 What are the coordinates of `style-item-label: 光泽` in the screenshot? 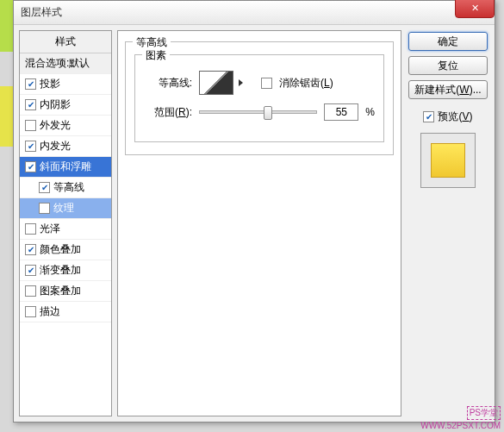 It's located at (50, 229).